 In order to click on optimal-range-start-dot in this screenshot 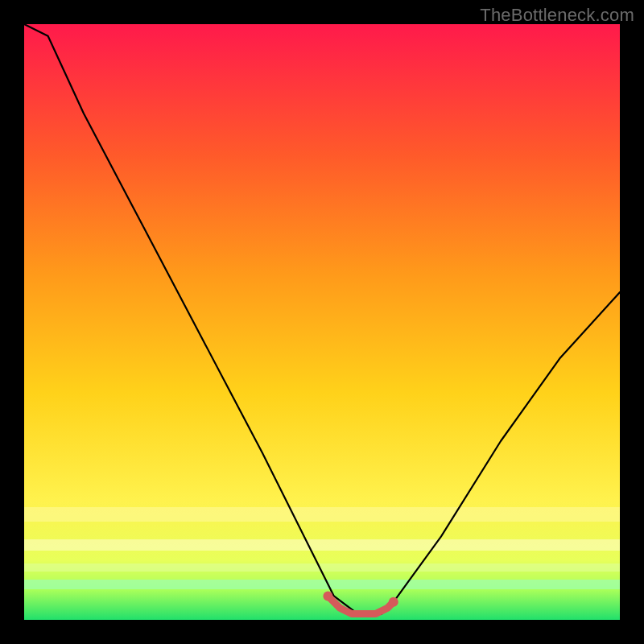, I will do `click(328, 596)`.